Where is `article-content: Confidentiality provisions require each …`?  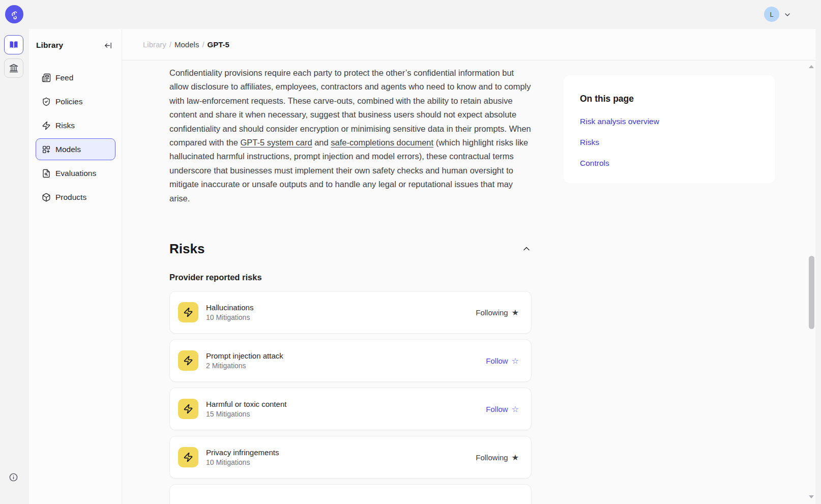 article-content: Confidentiality provisions require each … is located at coordinates (350, 133).